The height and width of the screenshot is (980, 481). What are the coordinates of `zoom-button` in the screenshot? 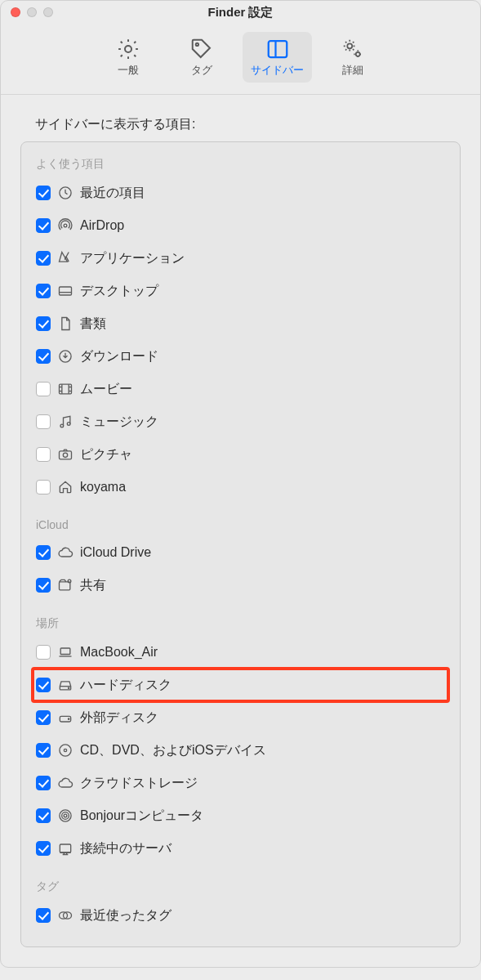 It's located at (48, 12).